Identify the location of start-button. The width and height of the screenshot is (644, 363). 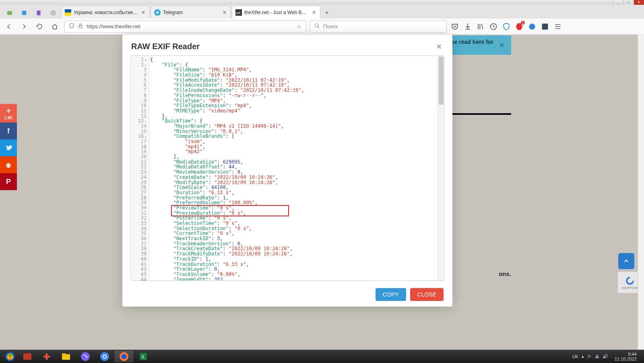
(10, 357).